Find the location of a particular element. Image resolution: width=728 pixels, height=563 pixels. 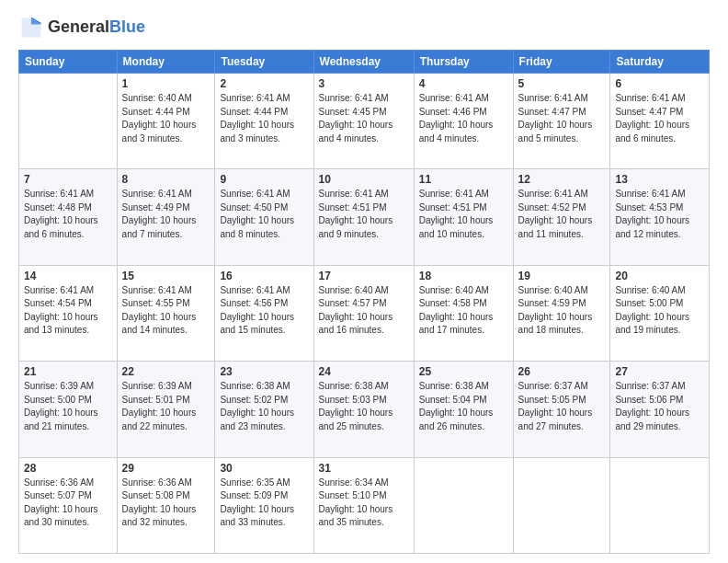

weekday-monday: Monday is located at coordinates (165, 63).